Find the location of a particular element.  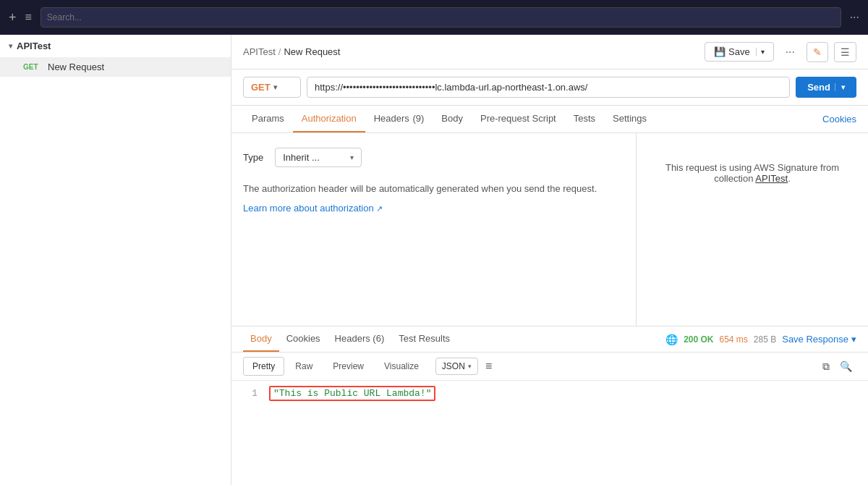

subtab-raw: Raw is located at coordinates (304, 366).